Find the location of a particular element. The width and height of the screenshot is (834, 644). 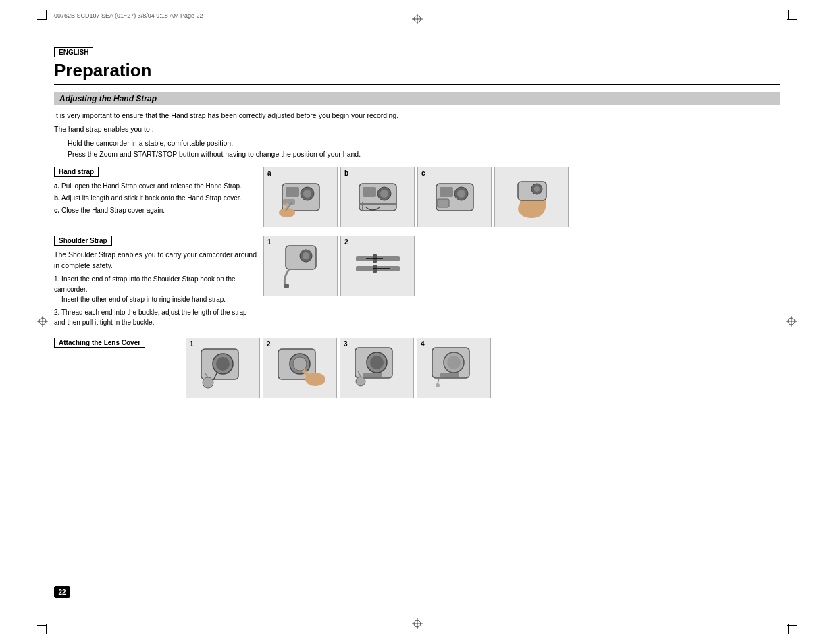

shoulder-strap-intro: The Shoulder Strap enables you to carry … is located at coordinates (155, 261).